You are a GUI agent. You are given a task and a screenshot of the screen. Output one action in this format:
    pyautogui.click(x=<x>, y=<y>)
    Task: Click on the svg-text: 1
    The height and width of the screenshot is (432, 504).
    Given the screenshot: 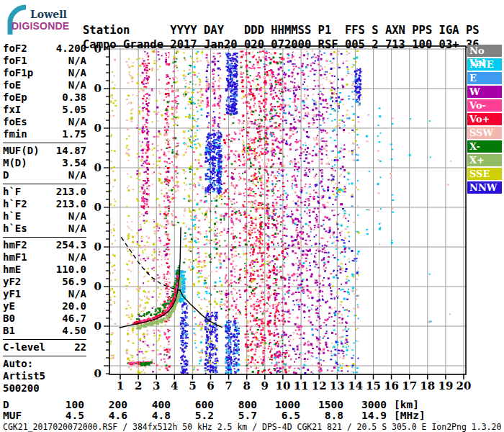 What is the action you would take?
    pyautogui.click(x=120, y=386)
    